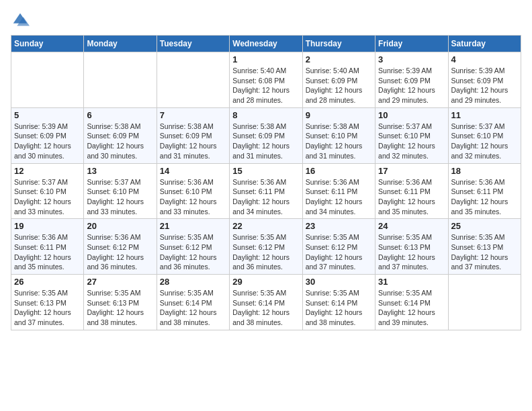  I want to click on day-number: 24, so click(411, 226).